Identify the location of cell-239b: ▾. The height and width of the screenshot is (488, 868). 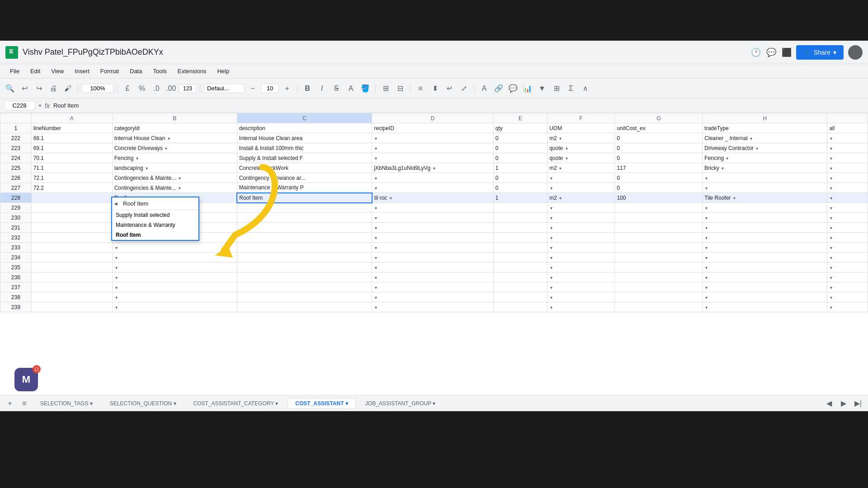
(175, 307).